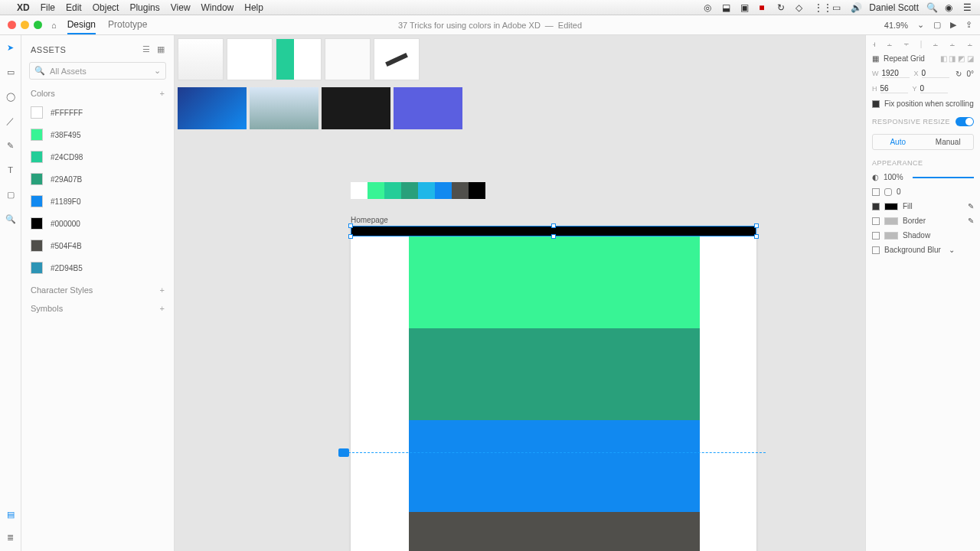 The image size is (980, 551). I want to click on menu-file: File, so click(47, 8).